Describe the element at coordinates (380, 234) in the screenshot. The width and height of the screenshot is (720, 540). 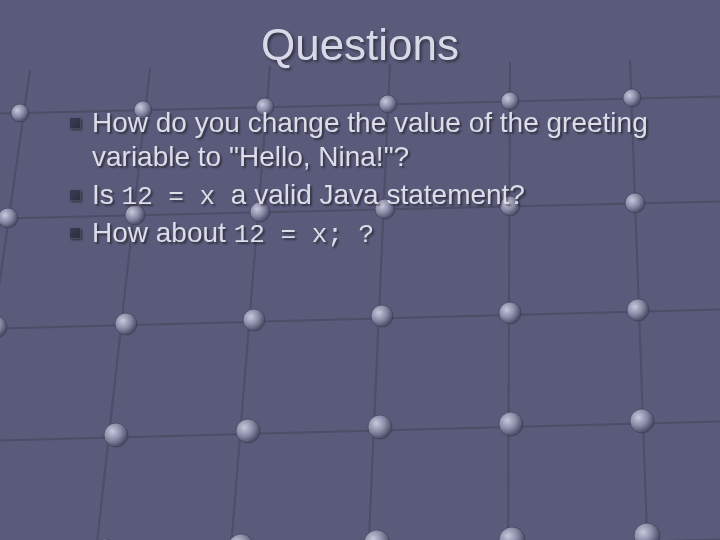
I see `bullet-item: How about 12 = x; ?` at that location.